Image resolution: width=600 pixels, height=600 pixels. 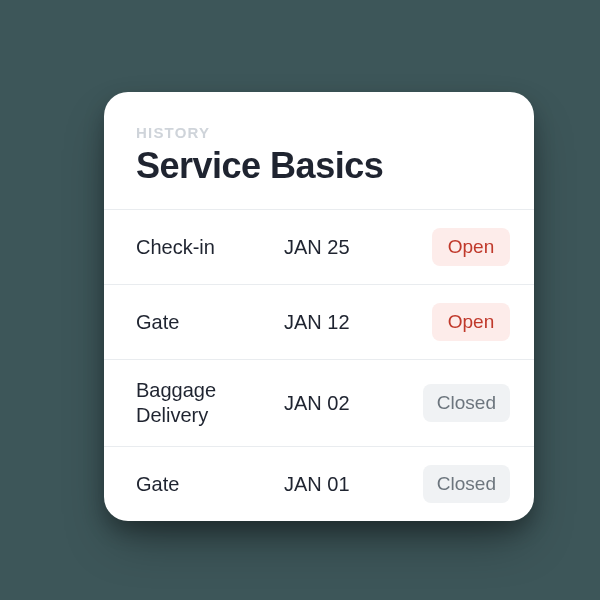 What do you see at coordinates (319, 484) in the screenshot?
I see `list-item: Gate JAN 01 Closed` at bounding box center [319, 484].